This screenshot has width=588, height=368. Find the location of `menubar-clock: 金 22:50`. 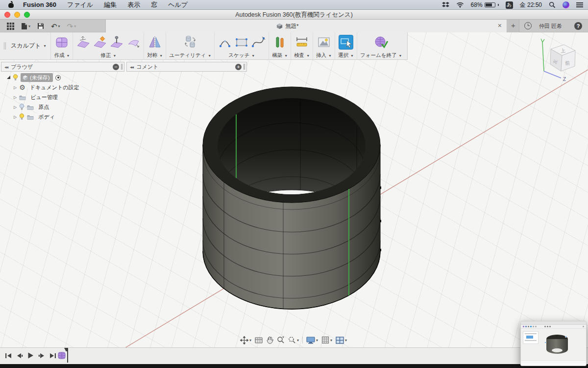

menubar-clock: 金 22:50 is located at coordinates (531, 5).